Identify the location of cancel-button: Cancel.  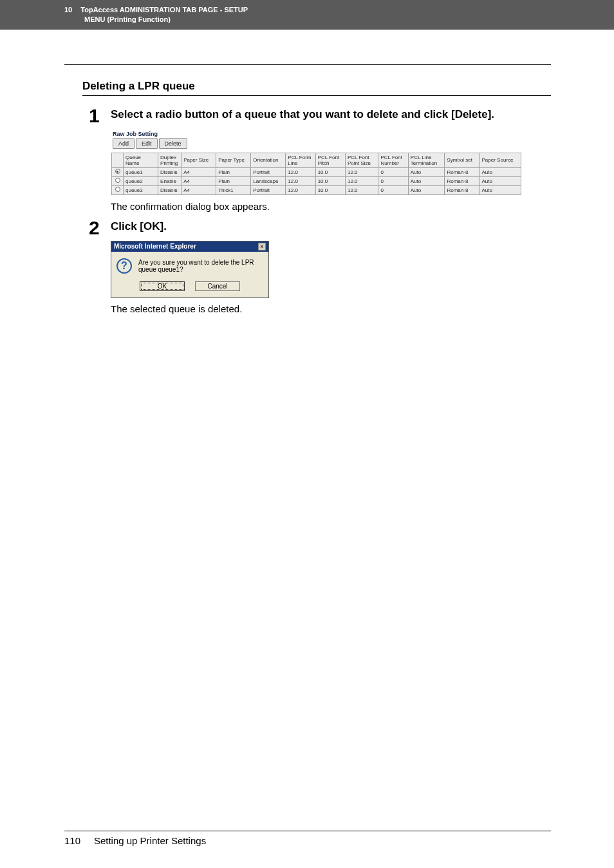
(218, 286).